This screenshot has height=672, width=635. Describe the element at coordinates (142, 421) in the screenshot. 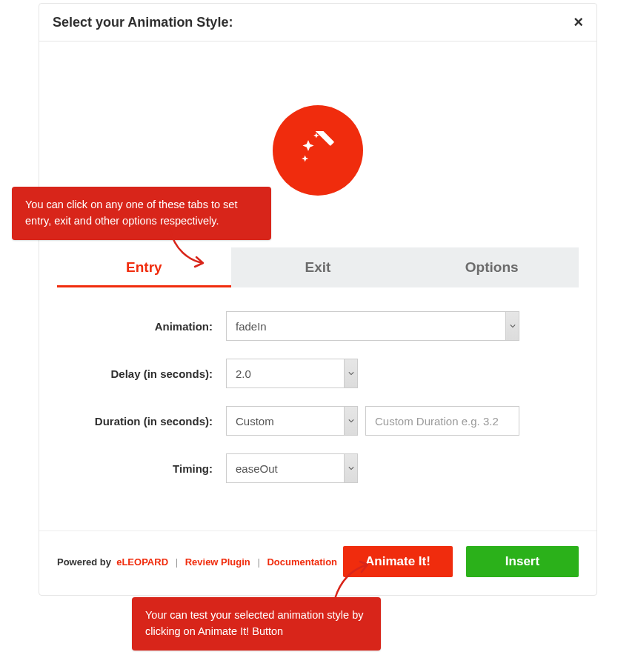

I see `duration-label: Duration (in seconds):` at that location.